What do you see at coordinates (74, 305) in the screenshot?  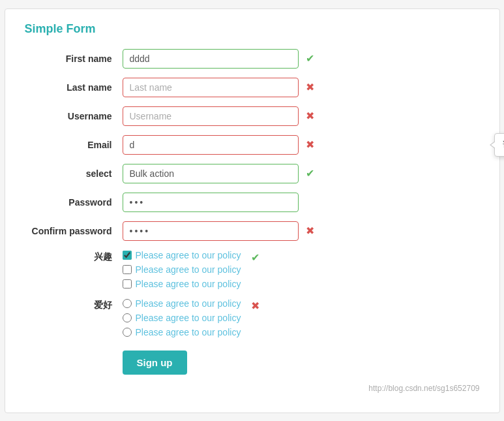 I see `radios-label: 爱好` at bounding box center [74, 305].